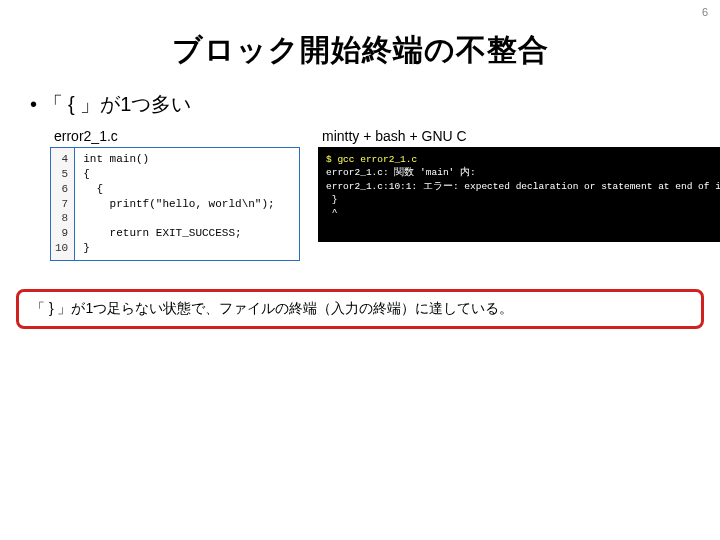 This screenshot has height=540, width=720. I want to click on bullet-text: • 「 { 」が1つ多い, so click(375, 104).